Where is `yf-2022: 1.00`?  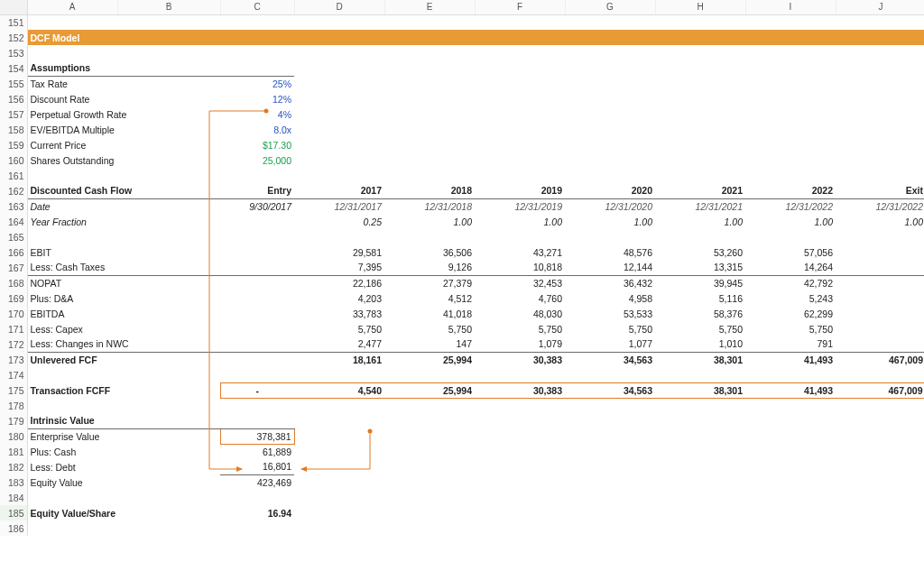 yf-2022: 1.00 is located at coordinates (790, 222).